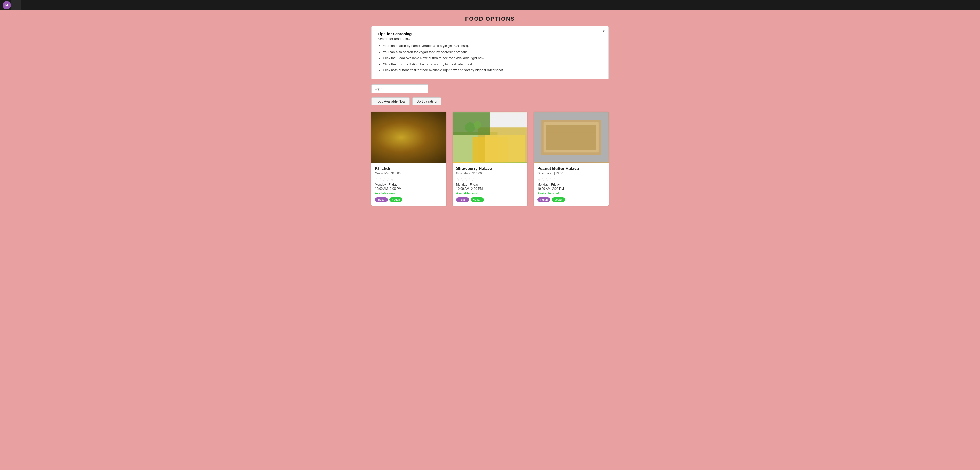  What do you see at coordinates (490, 169) in the screenshot?
I see `food-name: Strawberry Halava` at bounding box center [490, 169].